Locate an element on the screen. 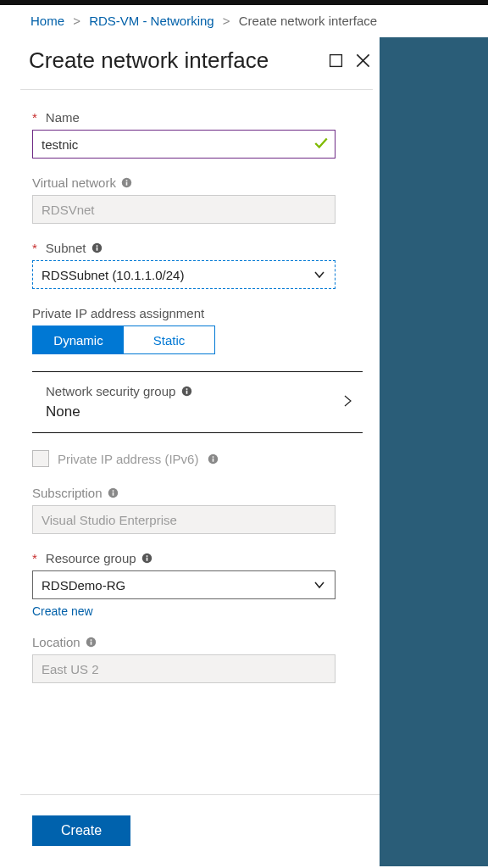  location-input is located at coordinates (184, 669).